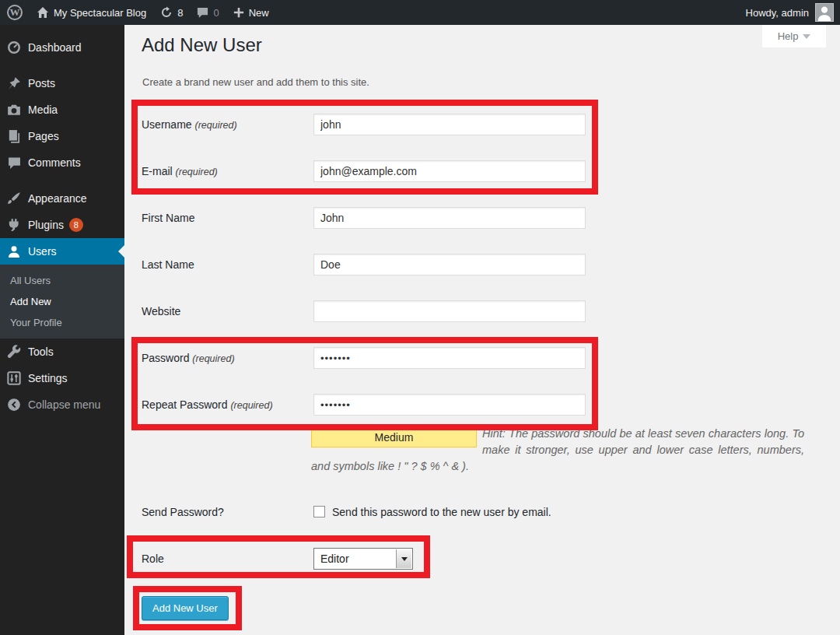 The image size is (840, 635). What do you see at coordinates (185, 609) in the screenshot?
I see `add-new-user-button: Add New User` at bounding box center [185, 609].